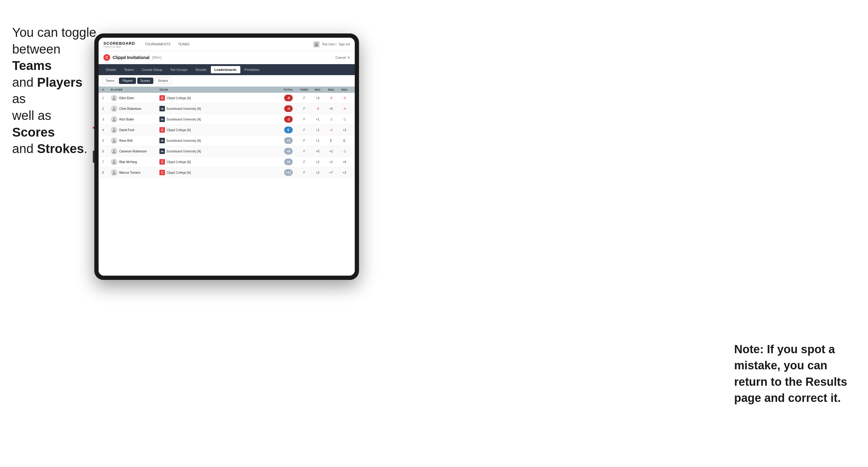 This screenshot has height=467, width=868. Describe the element at coordinates (184, 119) in the screenshot. I see `team-name: Scoreboard University [A]` at that location.